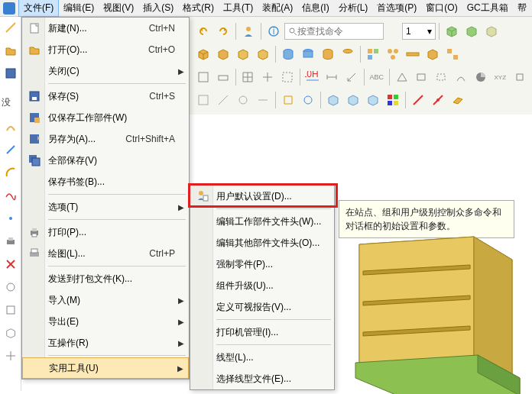  What do you see at coordinates (263, 54) in the screenshot?
I see `box-gold4-icon` at bounding box center [263, 54].